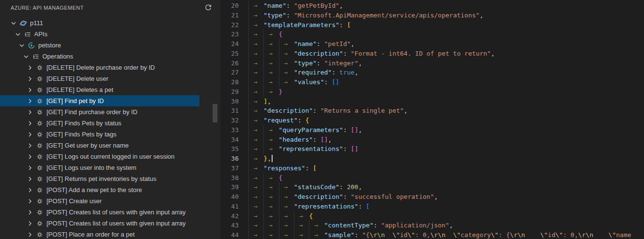 This screenshot has width=644, height=239. I want to click on line-number: 24, so click(230, 44).